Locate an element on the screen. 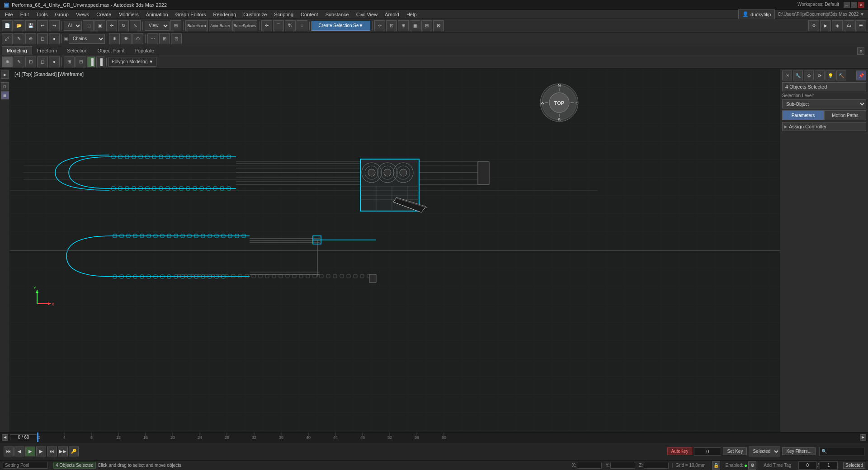 The width and height of the screenshot is (868, 470). search-input is located at coordinates (842, 451).